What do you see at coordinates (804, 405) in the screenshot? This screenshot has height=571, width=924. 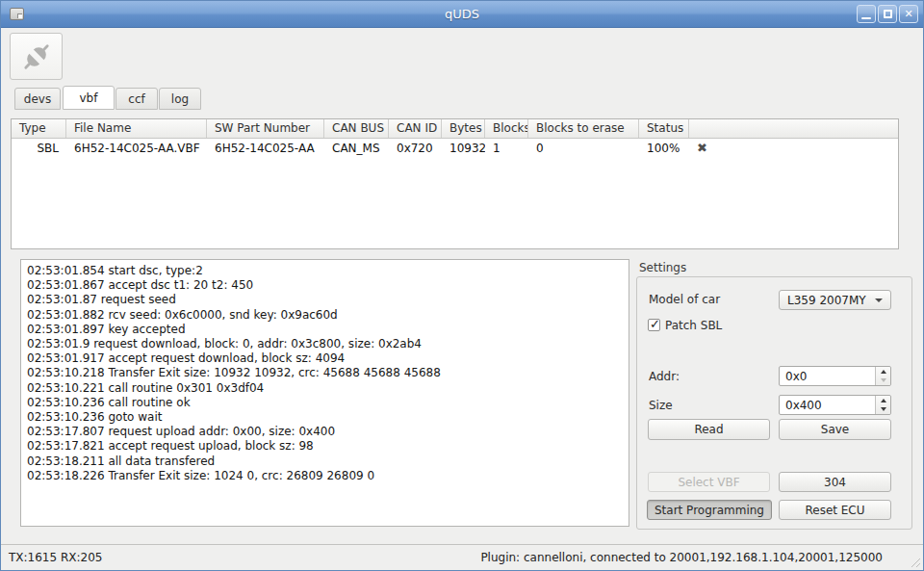 I see `size-value: 0x400` at bounding box center [804, 405].